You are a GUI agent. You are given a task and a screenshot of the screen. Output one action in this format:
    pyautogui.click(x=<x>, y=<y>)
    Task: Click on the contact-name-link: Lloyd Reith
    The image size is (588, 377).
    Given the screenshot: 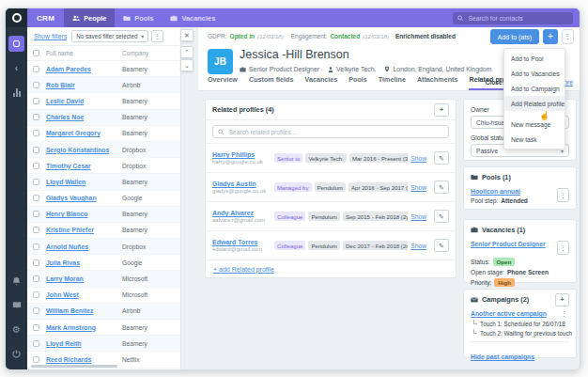 What is the action you would take?
    pyautogui.click(x=64, y=344)
    